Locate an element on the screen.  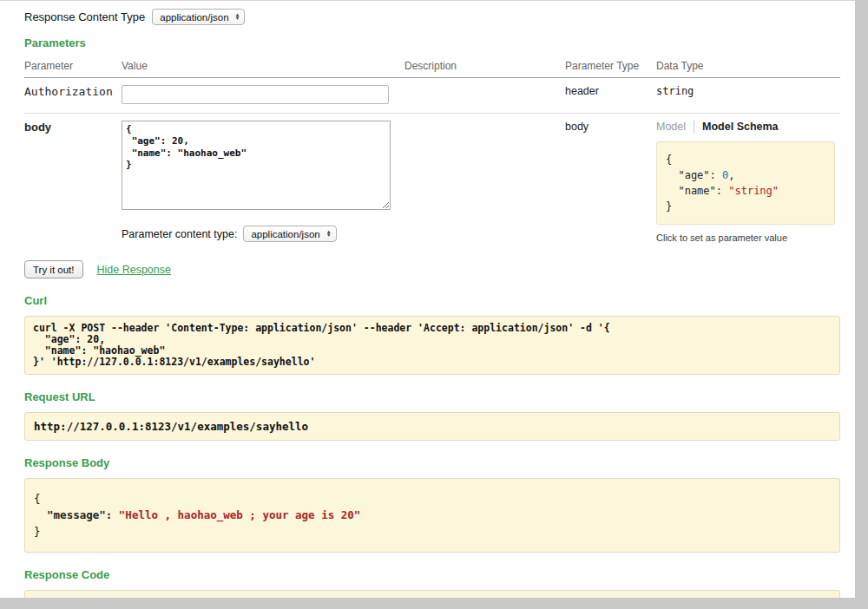
schema-hint-text: Click to set as parameter value is located at coordinates (745, 238).